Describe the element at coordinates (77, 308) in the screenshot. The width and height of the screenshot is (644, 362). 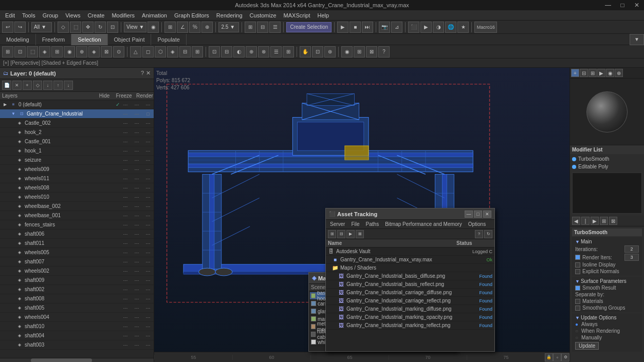
I see `list-item: ◈ shaft005 --- --- ---` at that location.